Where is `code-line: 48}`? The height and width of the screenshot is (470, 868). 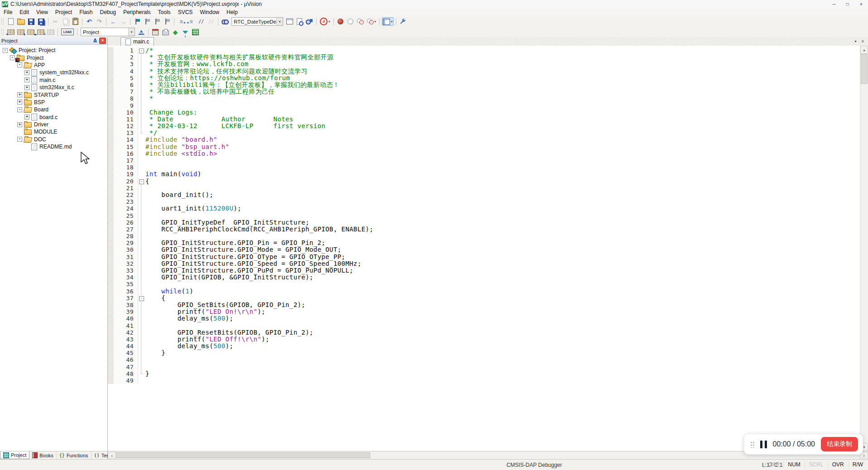 code-line: 48} is located at coordinates (484, 374).